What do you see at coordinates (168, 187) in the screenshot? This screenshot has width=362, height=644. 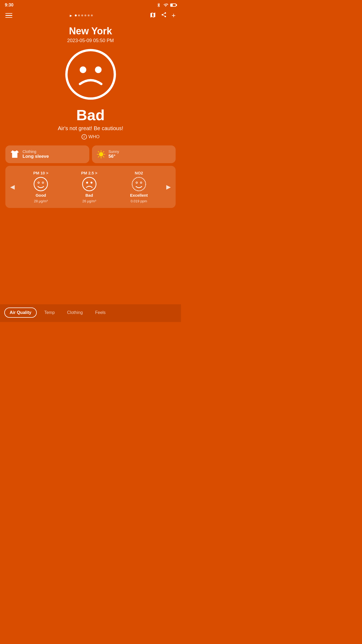 I see `pollutant-next-button: ▶` at bounding box center [168, 187].